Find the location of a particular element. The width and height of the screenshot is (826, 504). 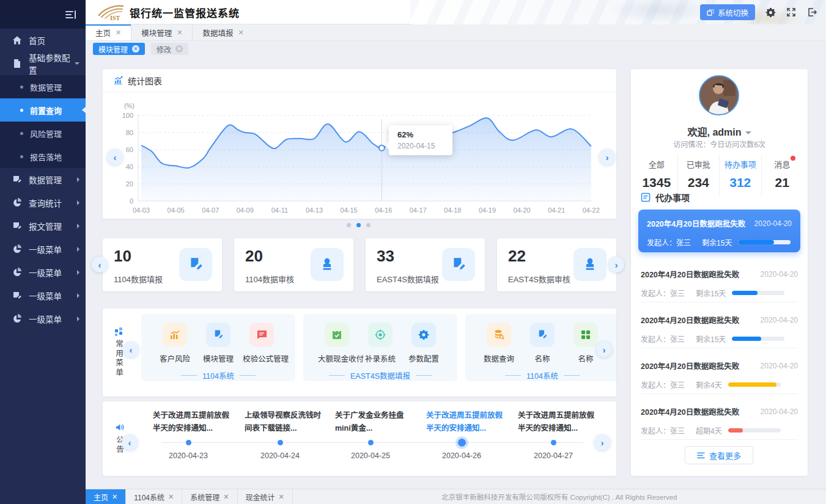

welcome-text: 欢迎, admin is located at coordinates (719, 131).